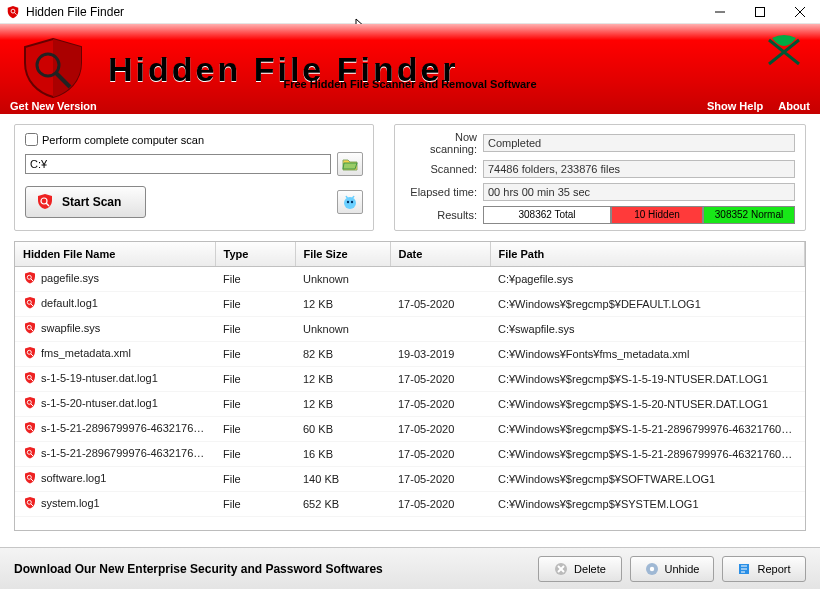 The image size is (820, 589). What do you see at coordinates (86, 353) in the screenshot?
I see `cell-name: fms_metadata.xml` at bounding box center [86, 353].